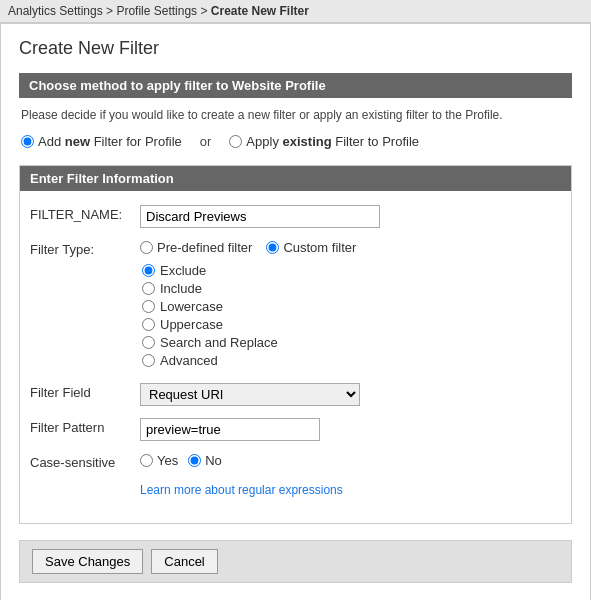 The width and height of the screenshot is (591, 600). Describe the element at coordinates (148, 288) in the screenshot. I see `include-radio` at that location.